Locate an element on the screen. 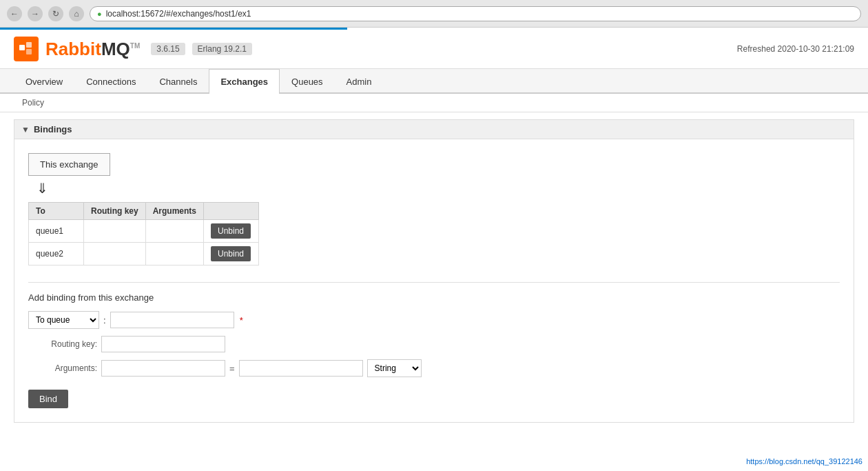 The height and width of the screenshot is (471, 868). logo-rabbit: Rabbit is located at coordinates (73, 49).